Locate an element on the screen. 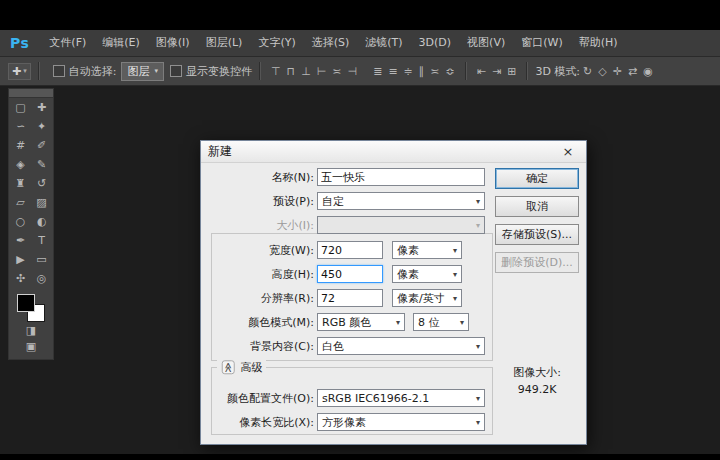  color-profile-label: 颜色配置文件(O): is located at coordinates (262, 398).